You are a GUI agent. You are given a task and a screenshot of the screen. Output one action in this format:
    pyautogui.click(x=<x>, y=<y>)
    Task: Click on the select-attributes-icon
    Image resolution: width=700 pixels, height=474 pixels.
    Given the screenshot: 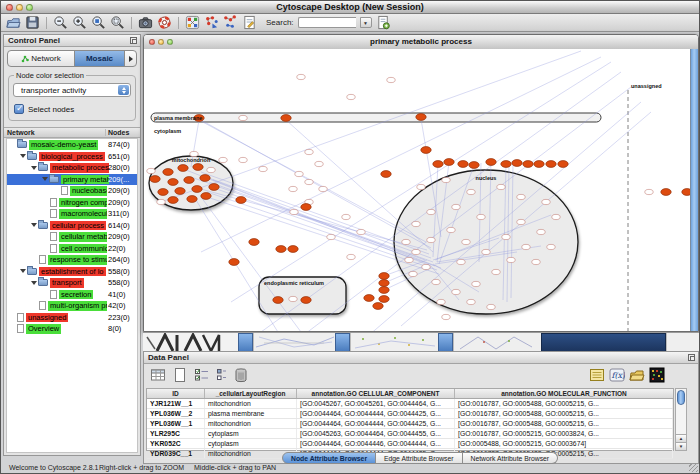 What is the action you would take?
    pyautogui.click(x=158, y=375)
    